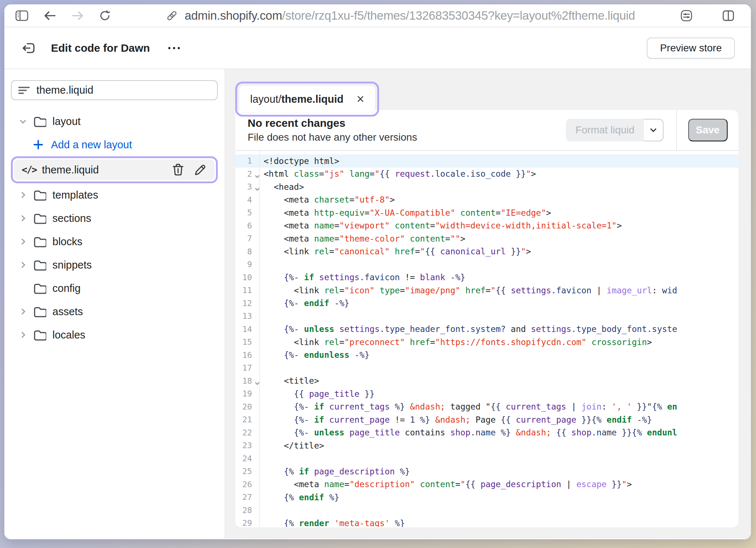 The image size is (756, 548). Describe the element at coordinates (253, 200) in the screenshot. I see `line-number: 4` at that location.